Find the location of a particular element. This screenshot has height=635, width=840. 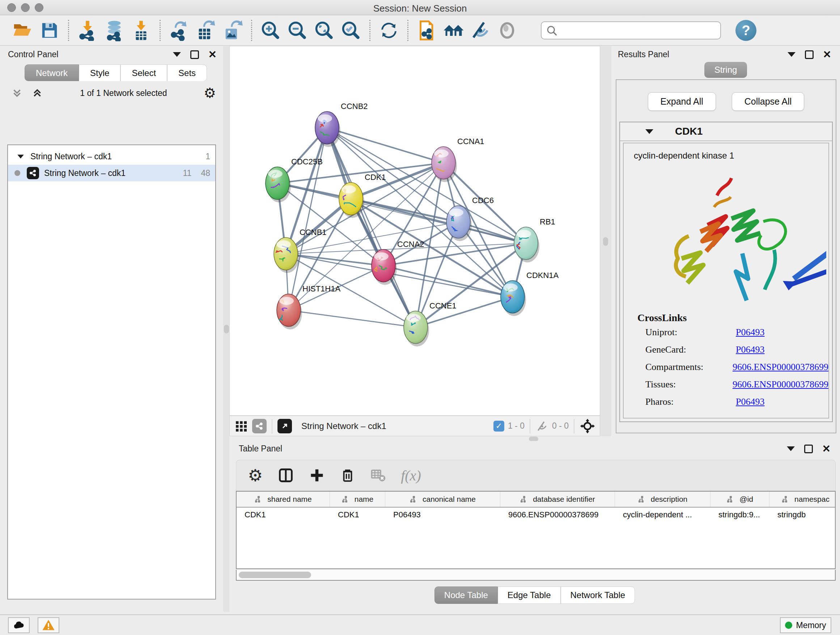

tab-sets: Sets is located at coordinates (187, 73).